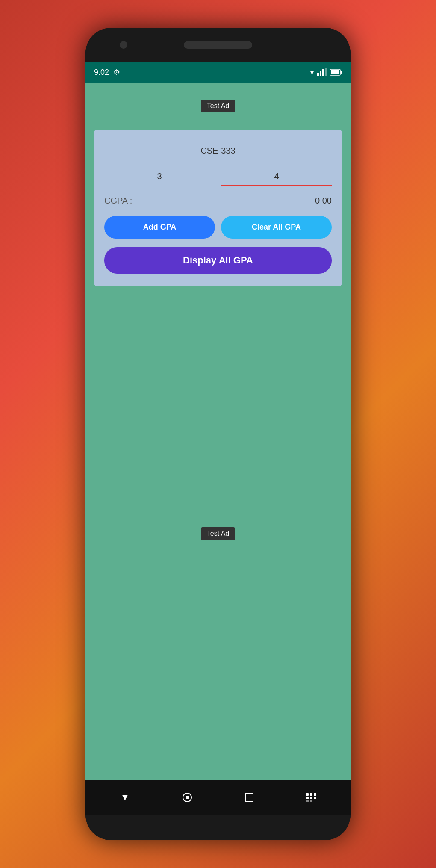 The width and height of the screenshot is (436, 868). I want to click on bottom-ad-label: Test Ad, so click(218, 534).